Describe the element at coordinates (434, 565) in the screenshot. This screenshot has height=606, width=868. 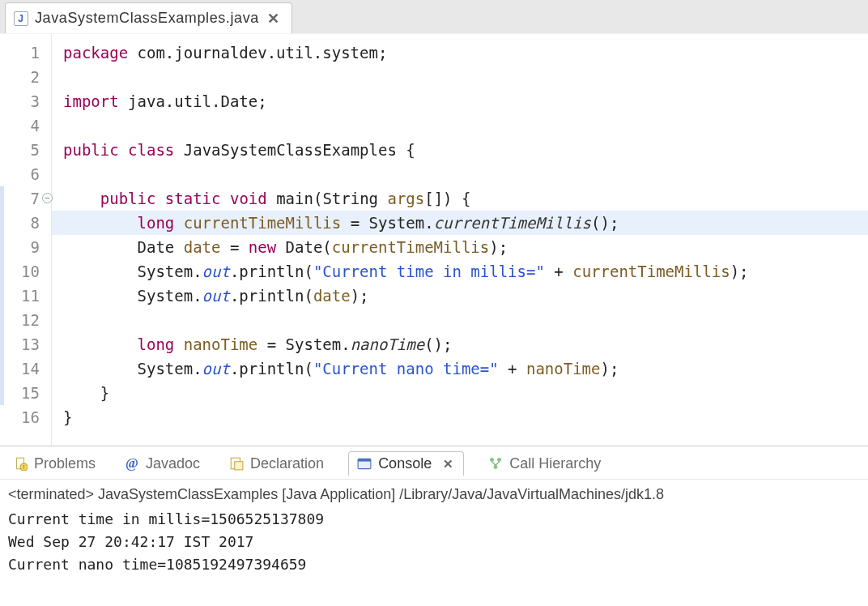
I see `console-line: Current nano time=1085192497394659` at that location.